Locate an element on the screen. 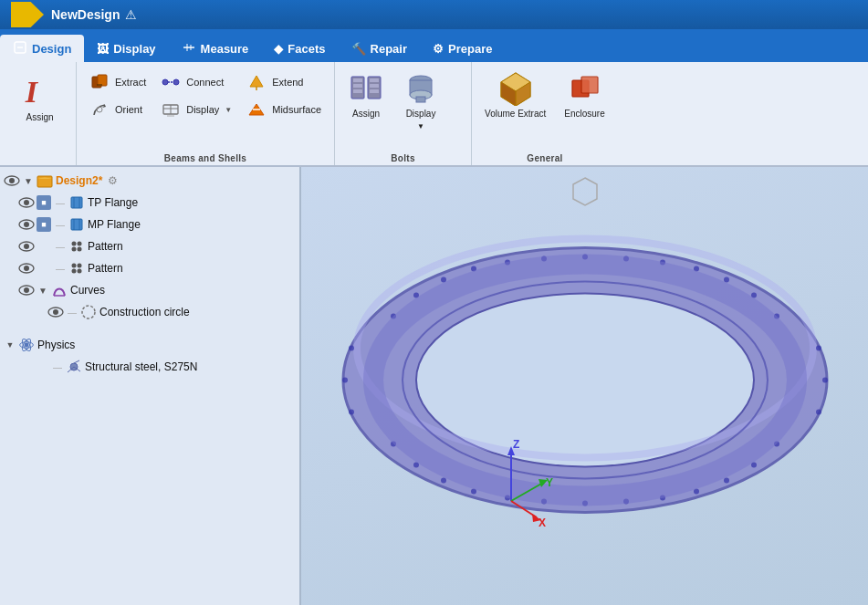  toggle-pattern2 is located at coordinates (44, 268).